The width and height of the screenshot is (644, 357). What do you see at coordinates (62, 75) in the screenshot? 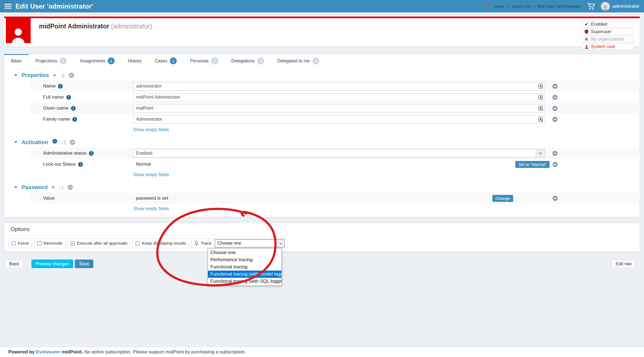
I see `sort-properties-icon: ↓AZ` at bounding box center [62, 75].